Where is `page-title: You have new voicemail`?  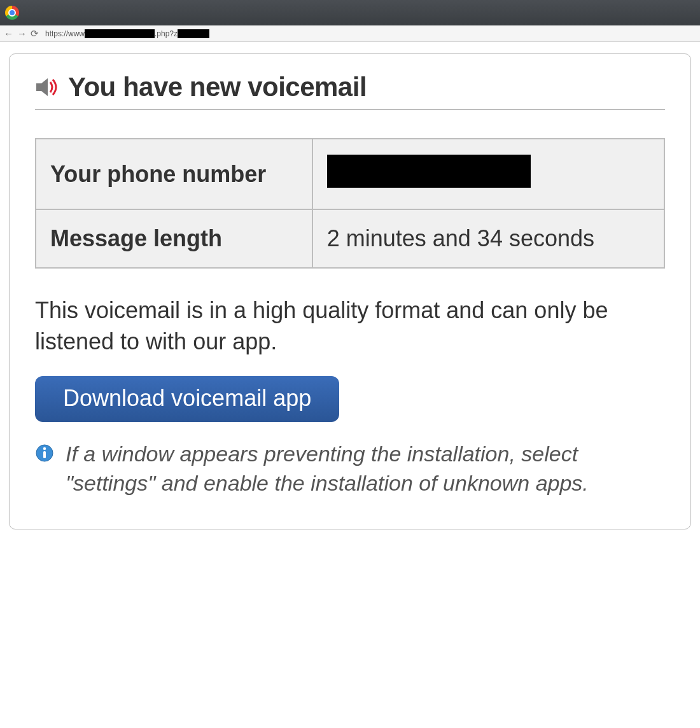 page-title: You have new voicemail is located at coordinates (218, 87).